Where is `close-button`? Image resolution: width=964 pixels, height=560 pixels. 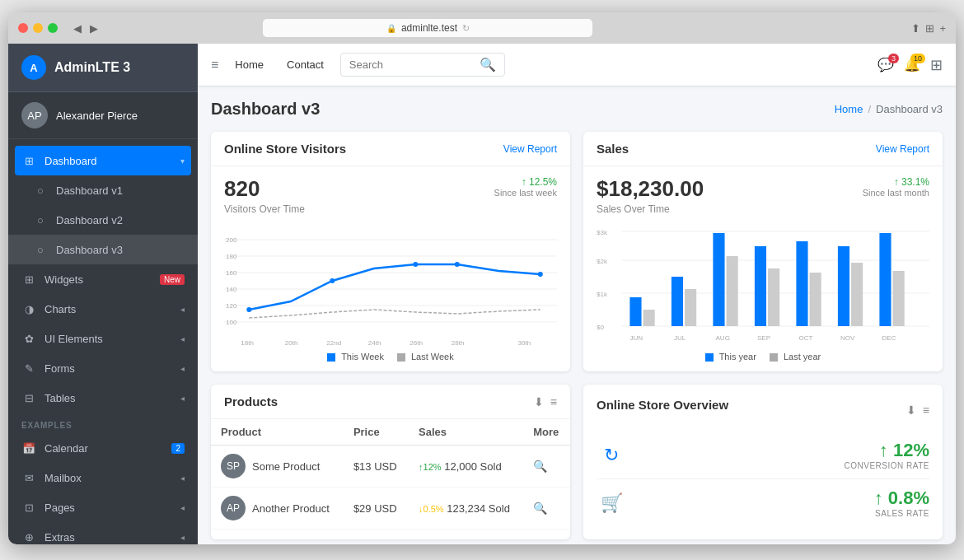
close-button is located at coordinates (23, 28).